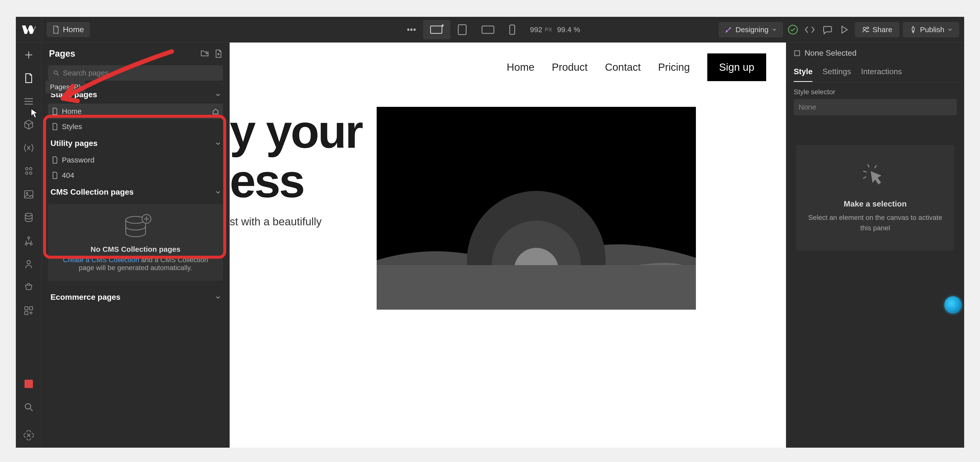  What do you see at coordinates (135, 111) in the screenshot?
I see `page-item-home: Home` at bounding box center [135, 111].